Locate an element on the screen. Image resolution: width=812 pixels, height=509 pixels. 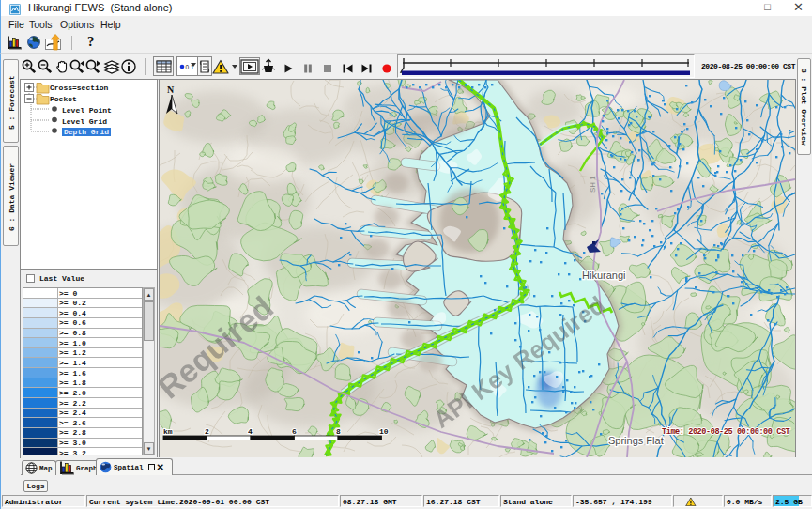
svg-text: 8 is located at coordinates (338, 432).